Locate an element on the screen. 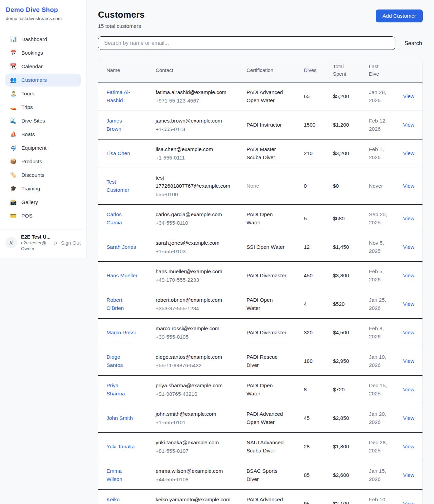  customer-certification: PADI Open Water is located at coordinates (267, 219).